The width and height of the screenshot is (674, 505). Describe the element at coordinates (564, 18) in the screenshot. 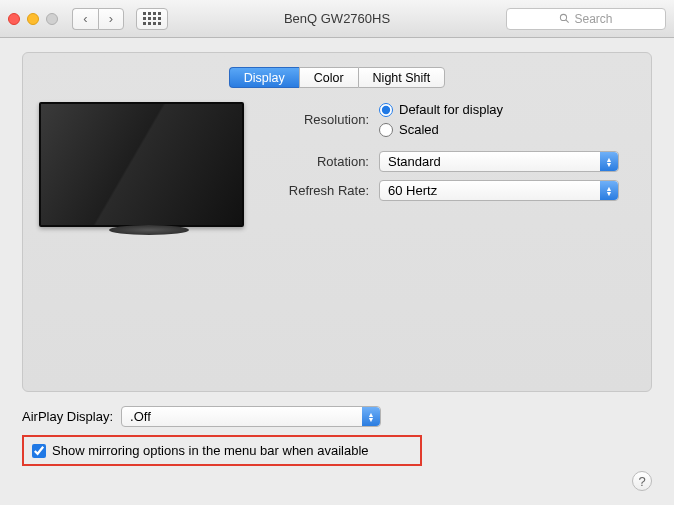

I see `search-icon` at that location.